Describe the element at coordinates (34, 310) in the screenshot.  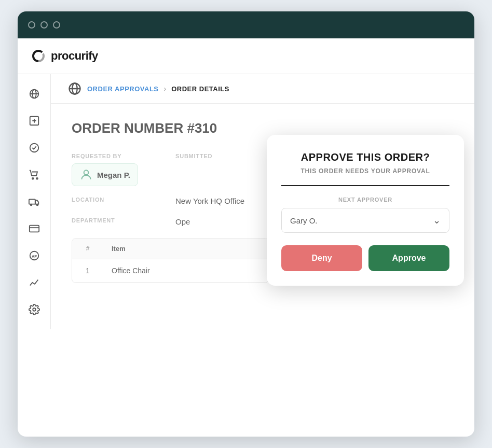
I see `settings-icon` at that location.